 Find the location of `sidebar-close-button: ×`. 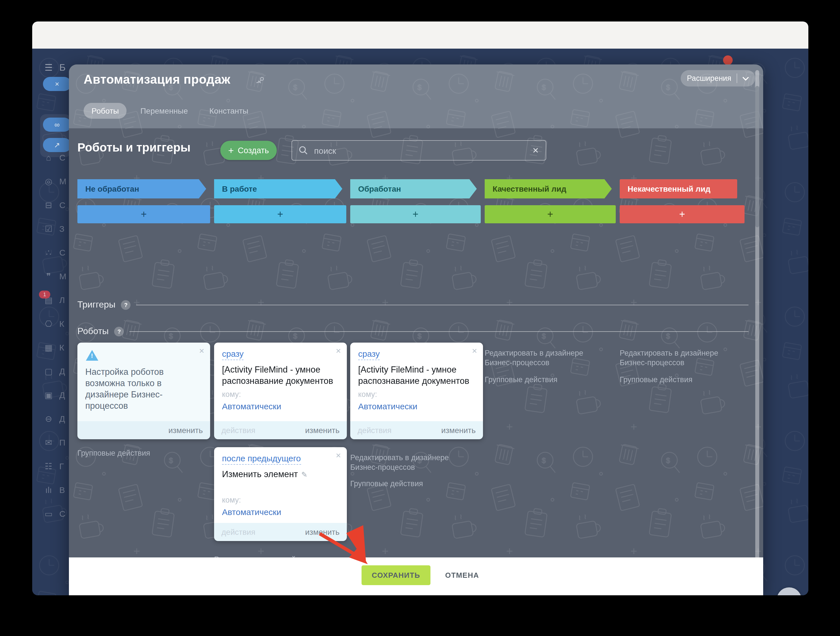

sidebar-close-button: × is located at coordinates (57, 84).